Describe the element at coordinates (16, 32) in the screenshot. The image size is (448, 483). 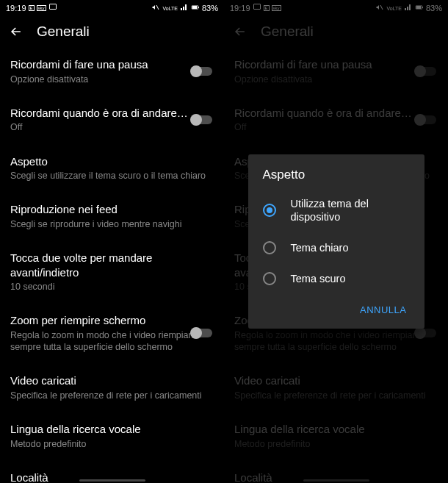
I see `back-button` at that location.